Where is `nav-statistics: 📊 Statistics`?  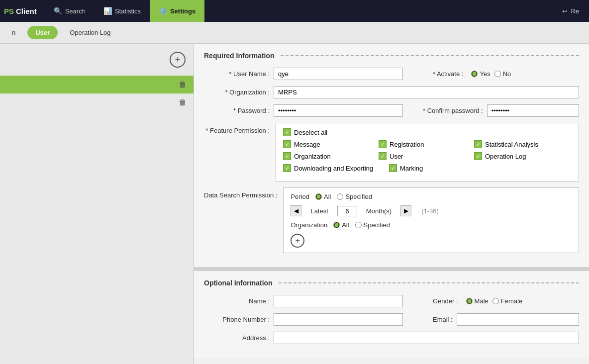 nav-statistics: 📊 Statistics is located at coordinates (122, 11).